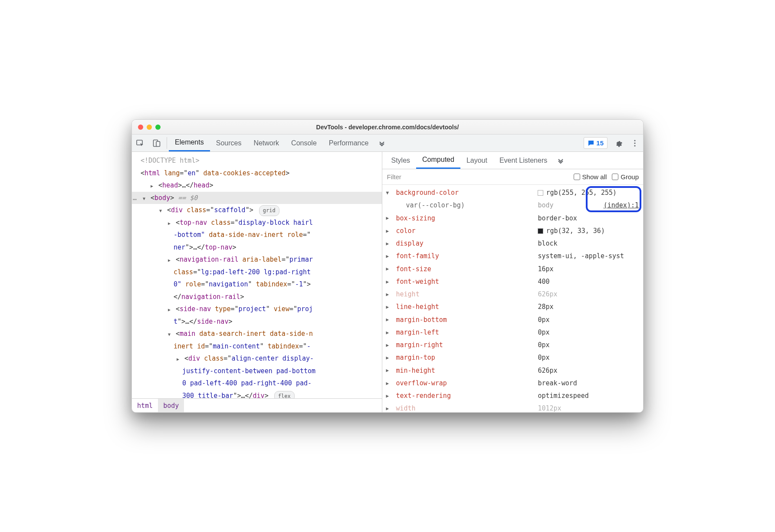 The image size is (775, 532). I want to click on console-messages-badge: 15, so click(595, 143).